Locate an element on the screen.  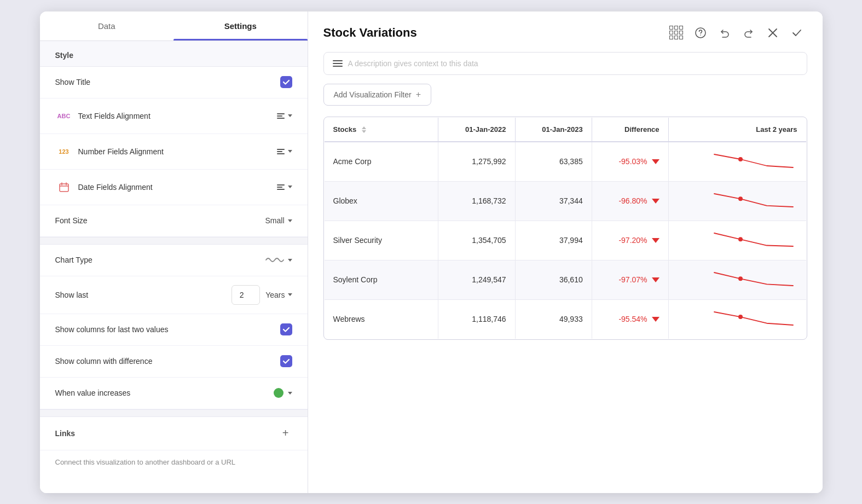
redo-icon is located at coordinates (749, 33).